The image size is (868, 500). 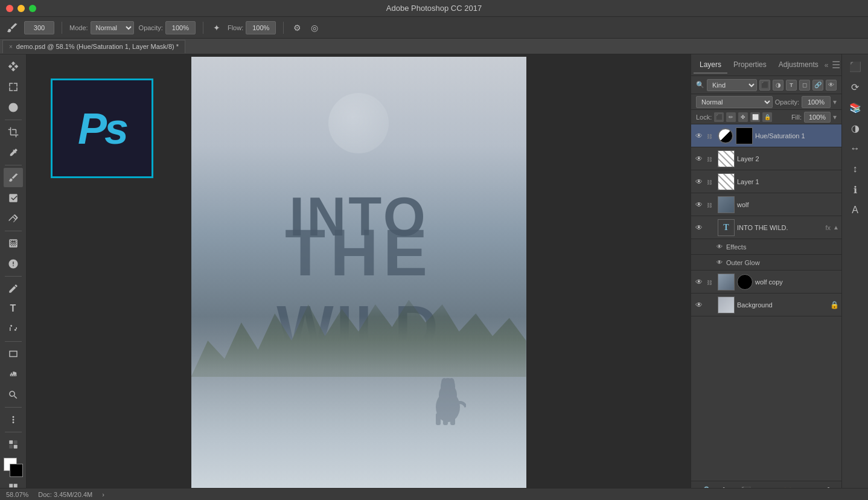 What do you see at coordinates (13, 132) in the screenshot?
I see `crop-tool` at bounding box center [13, 132].